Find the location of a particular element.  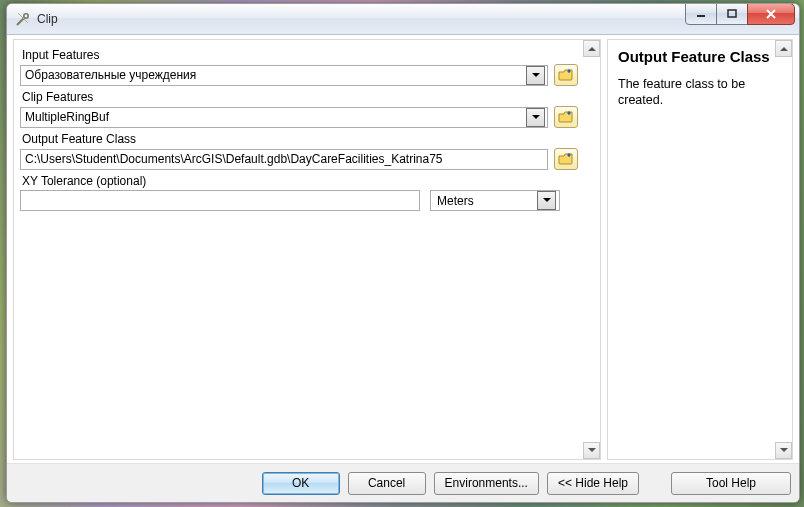

scroll-down-button is located at coordinates (592, 450).